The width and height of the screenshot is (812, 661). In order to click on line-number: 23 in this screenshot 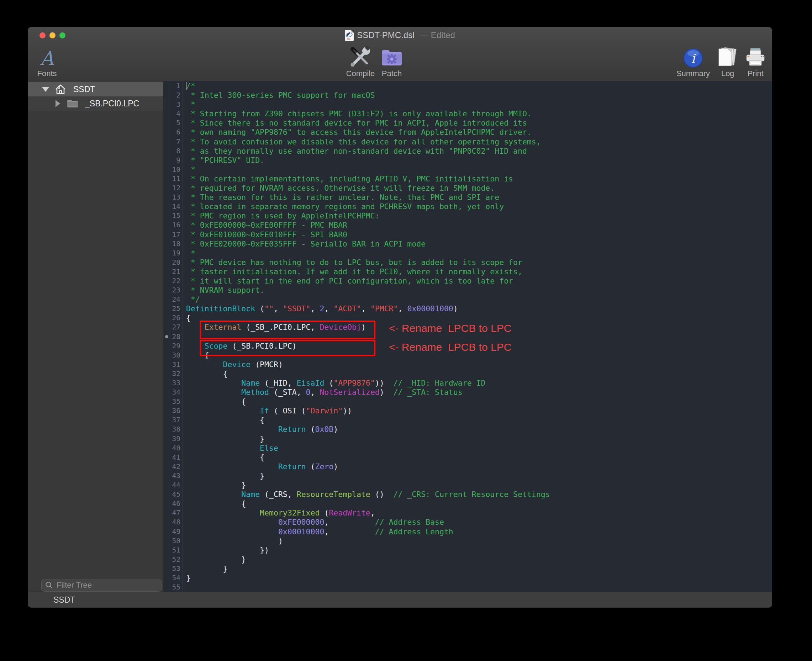, I will do `click(173, 290)`.